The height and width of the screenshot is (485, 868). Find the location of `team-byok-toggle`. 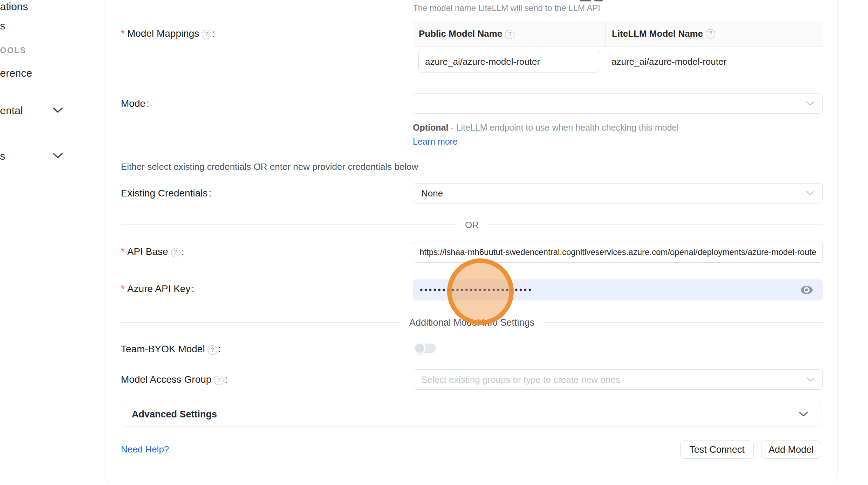

team-byok-toggle is located at coordinates (425, 348).